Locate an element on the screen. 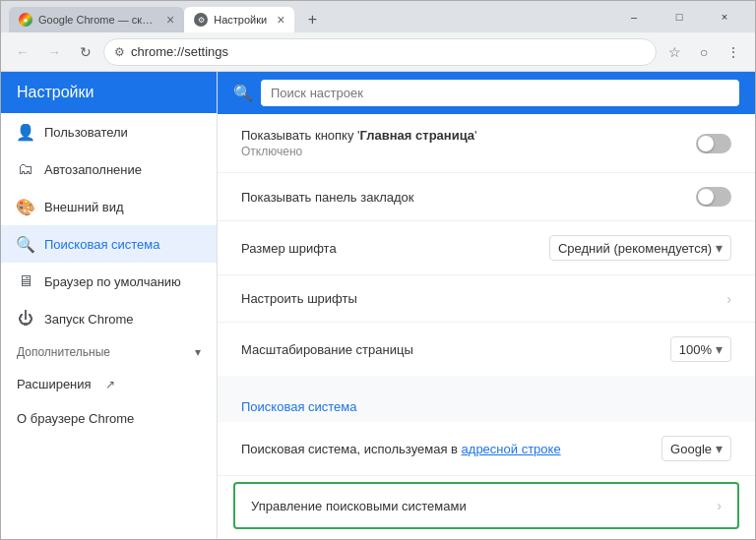 This screenshot has height=540, width=756. sidebar-item-search: 🔍 Поисковая система is located at coordinates (108, 244).